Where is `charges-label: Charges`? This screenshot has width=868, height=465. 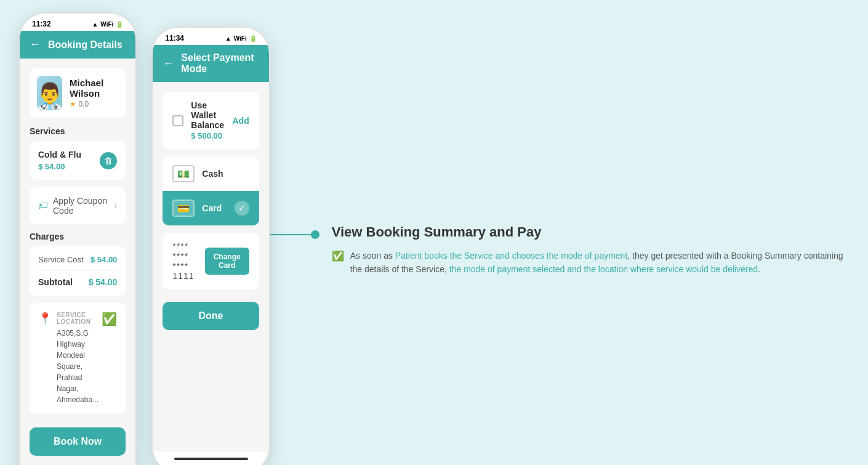
charges-label: Charges is located at coordinates (78, 237).